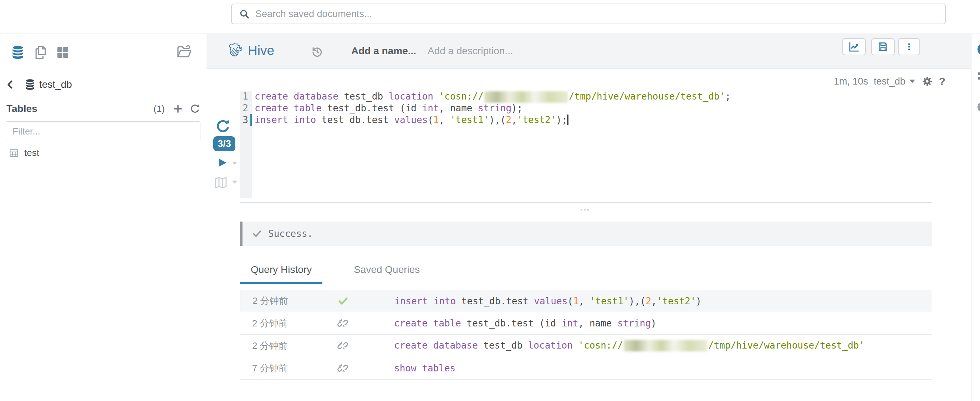 This screenshot has width=980, height=401. What do you see at coordinates (103, 131) in the screenshot?
I see `table-filter-box` at bounding box center [103, 131].